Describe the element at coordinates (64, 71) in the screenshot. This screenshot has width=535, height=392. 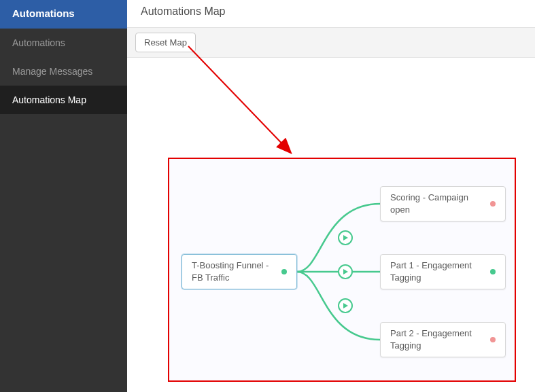
I see `sidebar-item-manage-messages: Manage Messages` at that location.